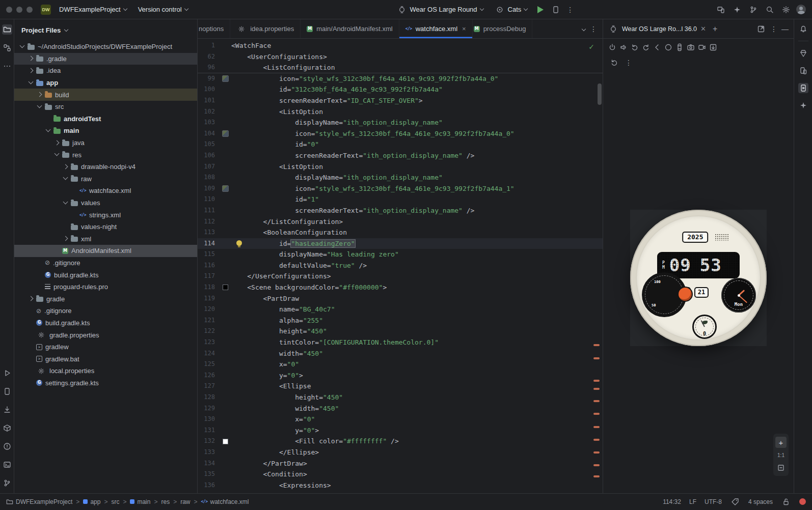  Describe the element at coordinates (629, 63) in the screenshot. I see `device-more-icon: ⋮` at that location.